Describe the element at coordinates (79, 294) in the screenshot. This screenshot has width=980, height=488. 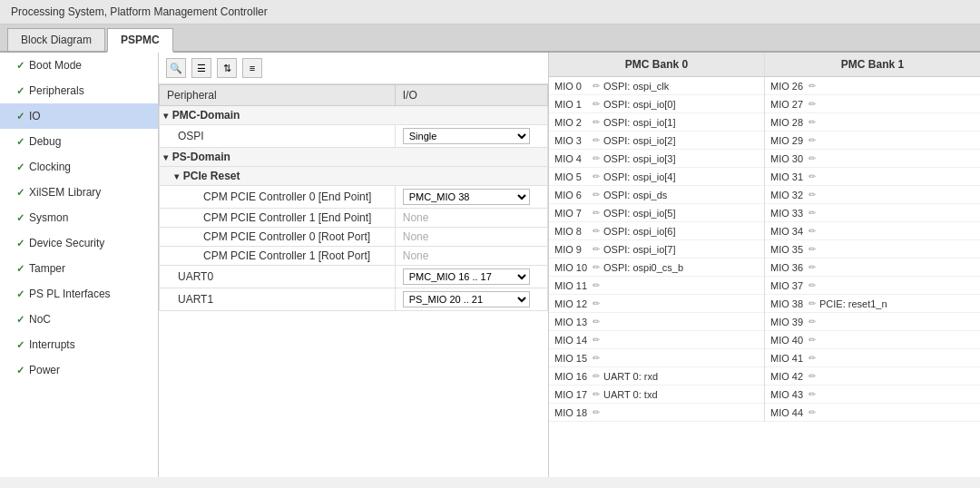
I see `sidebar-item-ps-pl-interfaces: ✓PS PL Interfaces` at that location.